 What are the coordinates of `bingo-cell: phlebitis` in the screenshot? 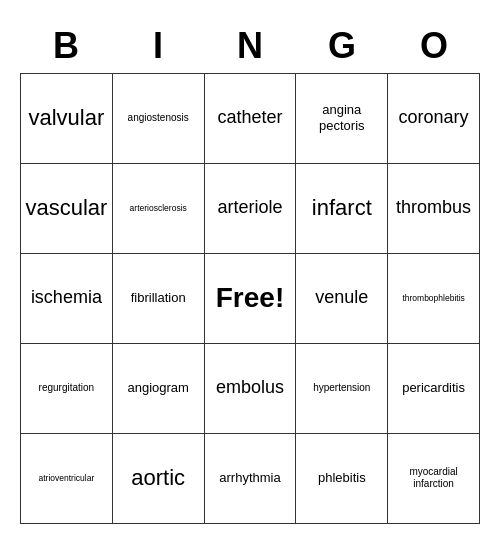 It's located at (342, 479).